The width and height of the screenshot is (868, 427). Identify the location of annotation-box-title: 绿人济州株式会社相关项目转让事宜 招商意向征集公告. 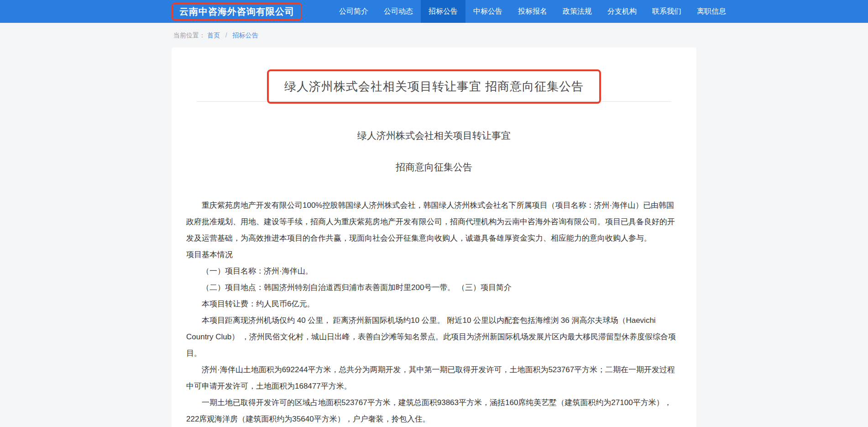
(434, 87).